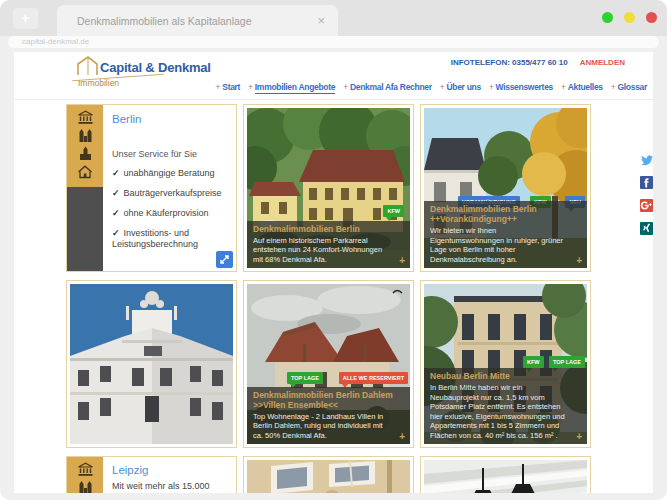  Describe the element at coordinates (328, 416) in the screenshot. I see `card-overlay: Denkmalimmobilien Berlin Dahlem >>Villen…` at that location.